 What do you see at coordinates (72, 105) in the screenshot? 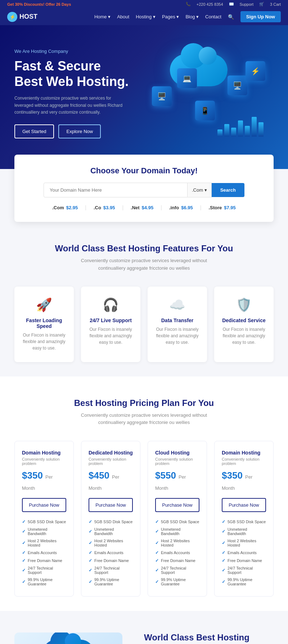
I see `hero-description: Conveniently customize proactive web ser…` at bounding box center [72, 105].